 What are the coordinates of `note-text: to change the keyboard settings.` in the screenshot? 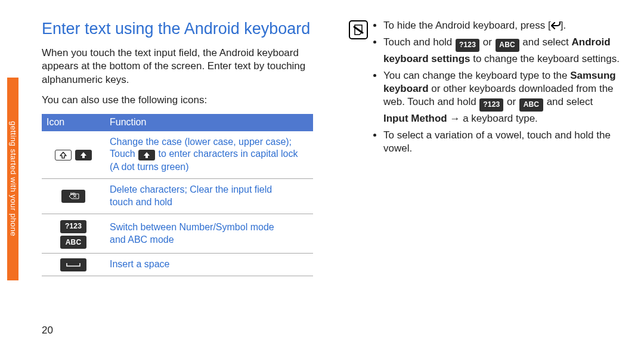 It's located at (545, 58).